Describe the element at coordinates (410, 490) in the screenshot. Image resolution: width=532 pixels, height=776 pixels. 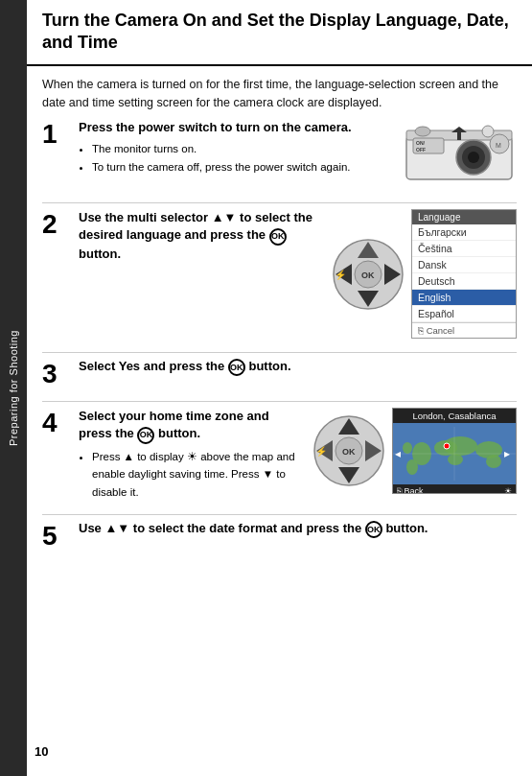
I see `map-back: ⎘ Back` at that location.